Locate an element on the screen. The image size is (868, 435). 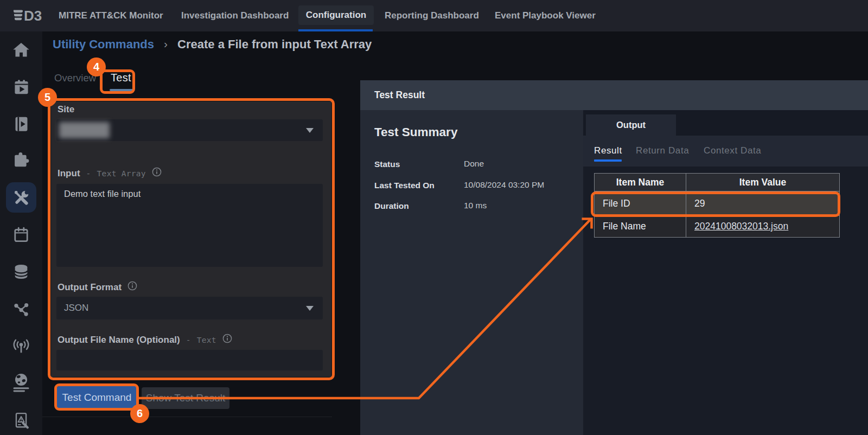
output-file-name-label: Output File Name (Optional) is located at coordinates (119, 340).